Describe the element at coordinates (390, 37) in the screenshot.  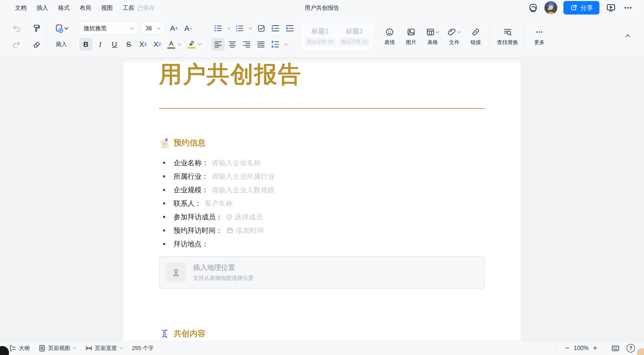
I see `insert-emoji-button: 表情` at that location.